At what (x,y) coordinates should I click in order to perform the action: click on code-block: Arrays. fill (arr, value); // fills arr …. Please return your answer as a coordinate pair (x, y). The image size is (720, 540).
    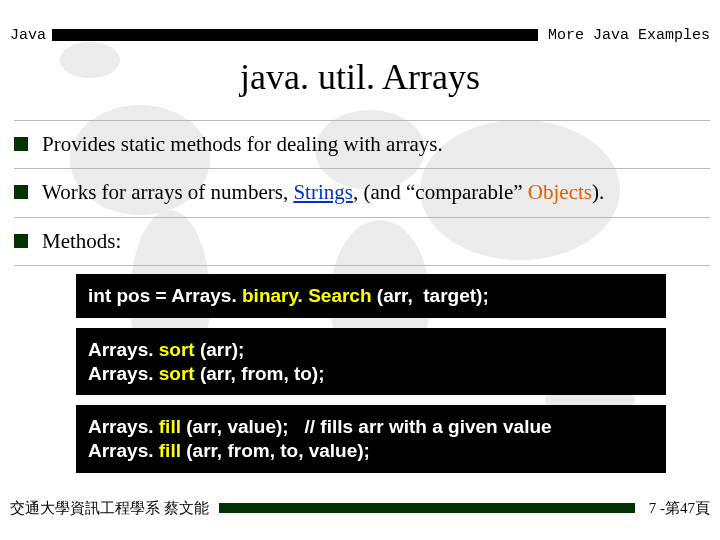
    Looking at the image, I should click on (371, 439).